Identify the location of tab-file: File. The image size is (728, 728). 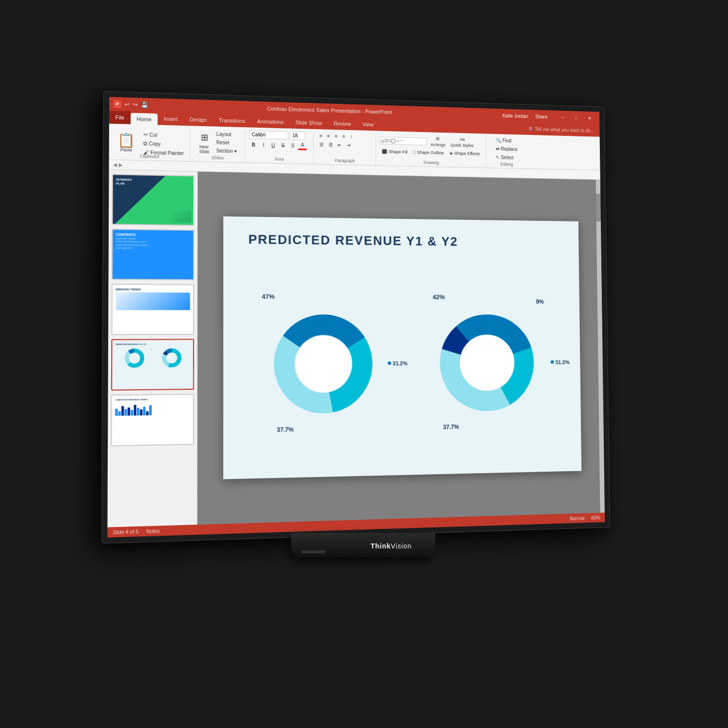
(120, 117).